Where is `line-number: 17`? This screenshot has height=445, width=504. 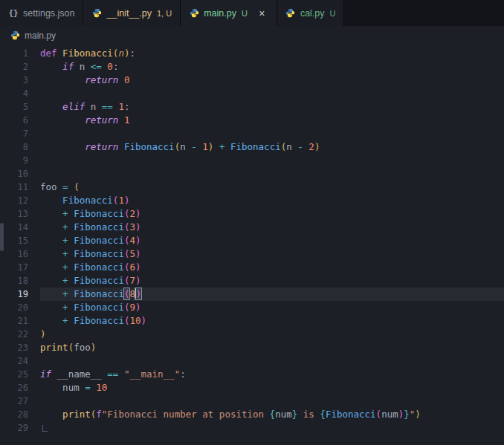
line-number: 17 is located at coordinates (20, 267).